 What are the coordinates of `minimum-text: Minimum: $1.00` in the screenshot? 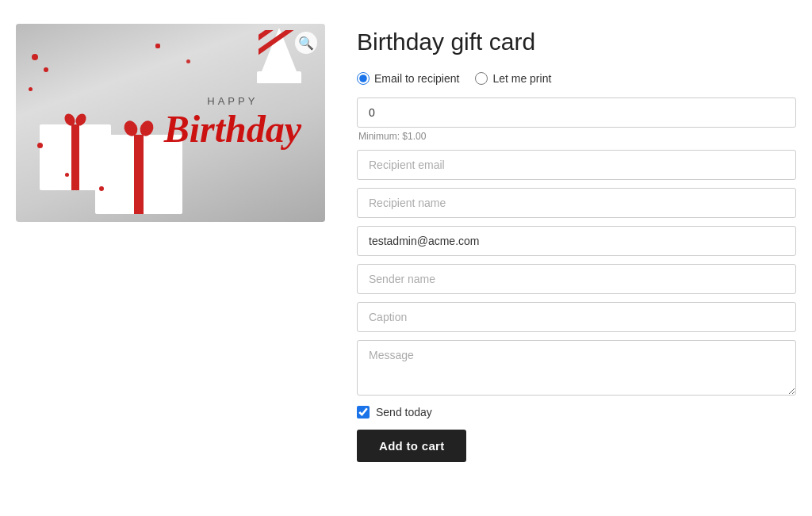 It's located at (576, 136).